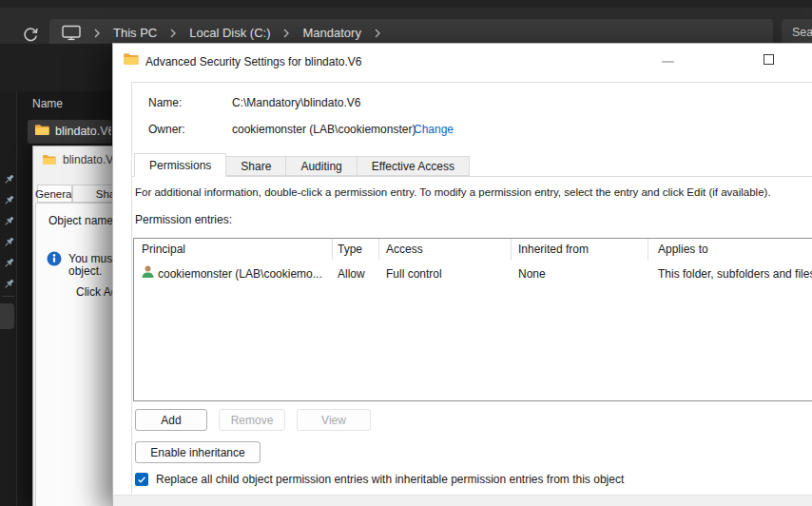 This screenshot has width=812, height=506. What do you see at coordinates (390, 479) in the screenshot?
I see `replace-child-permissions-label: Replace all child object permission entr…` at bounding box center [390, 479].